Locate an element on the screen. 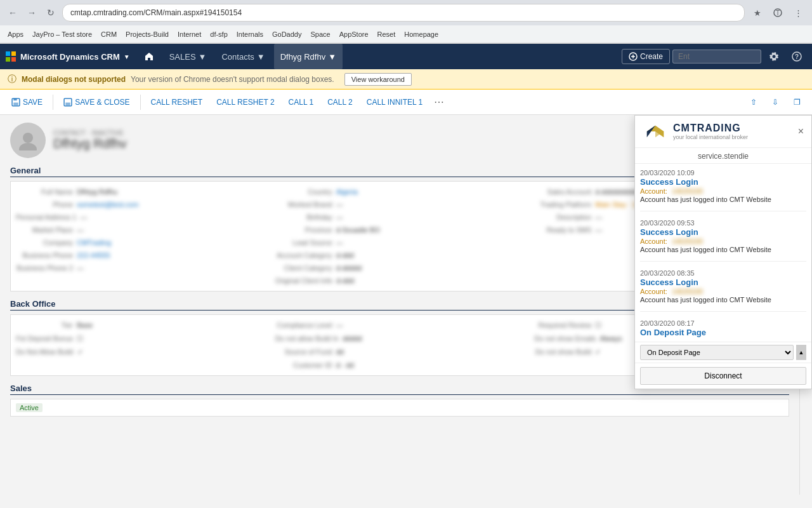 The height and width of the screenshot is (508, 812). form-row-country: Country Algeria is located at coordinates (400, 192).